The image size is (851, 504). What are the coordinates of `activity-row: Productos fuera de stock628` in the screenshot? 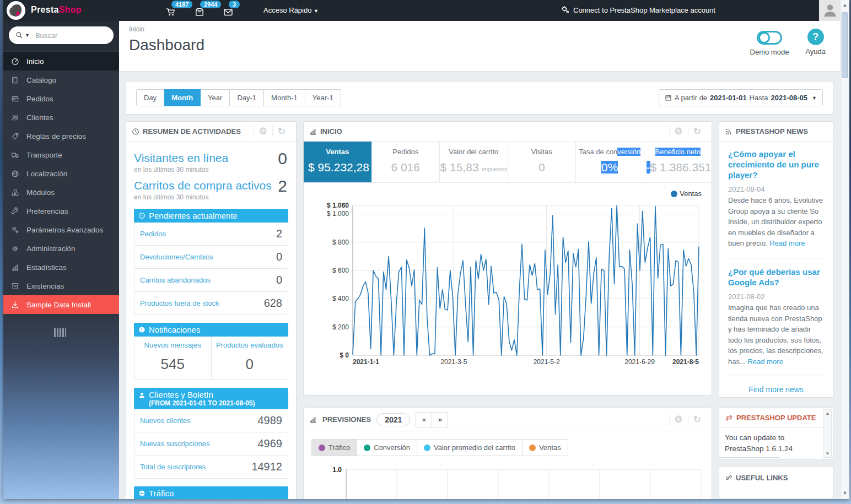 It's located at (211, 303).